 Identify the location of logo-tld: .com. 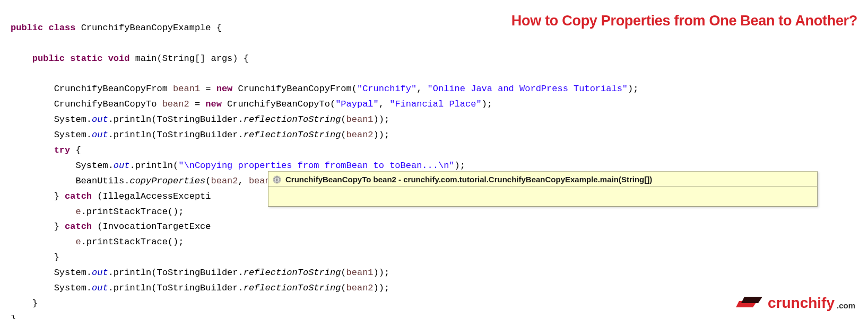
(846, 305).